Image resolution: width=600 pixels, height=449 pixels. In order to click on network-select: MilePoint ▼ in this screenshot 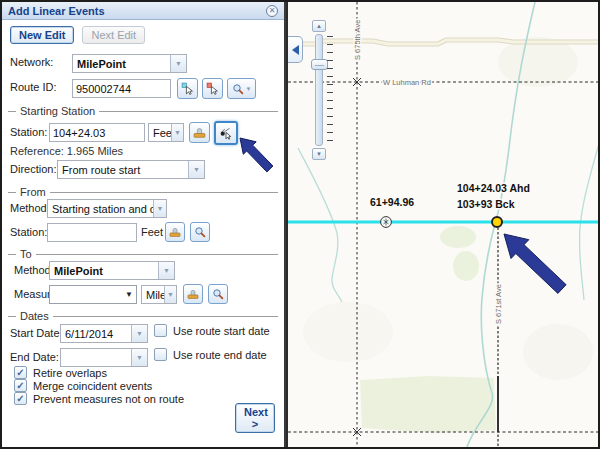, I will do `click(130, 64)`.